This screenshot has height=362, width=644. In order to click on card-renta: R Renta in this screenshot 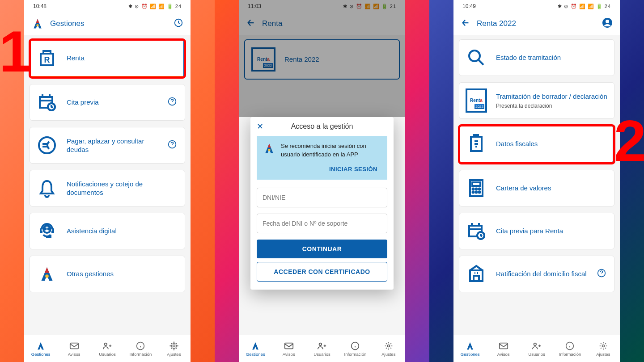, I will do `click(107, 59)`.